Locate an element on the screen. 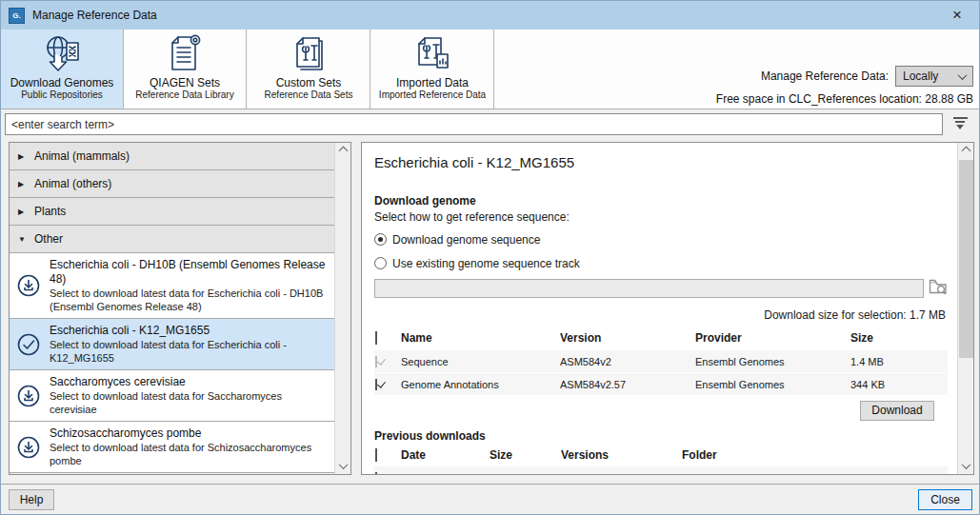 The image size is (980, 515). radio-download-genome-sequence: Download genome sequence is located at coordinates (661, 240).